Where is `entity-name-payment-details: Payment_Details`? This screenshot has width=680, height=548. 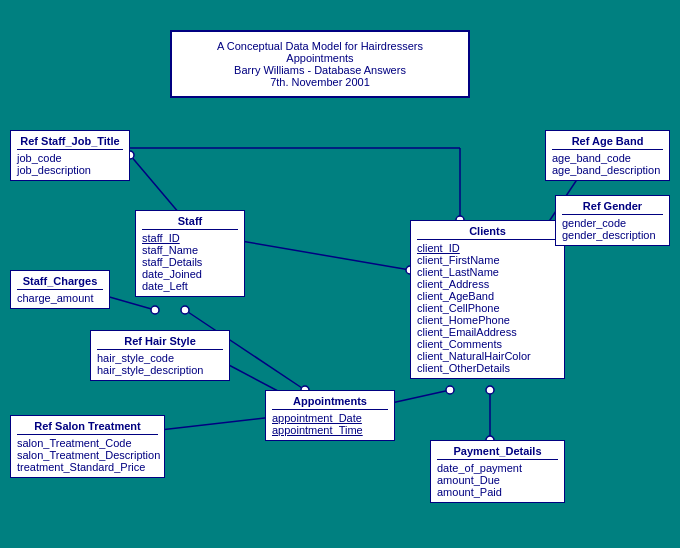 entity-name-payment-details: Payment_Details is located at coordinates (498, 452).